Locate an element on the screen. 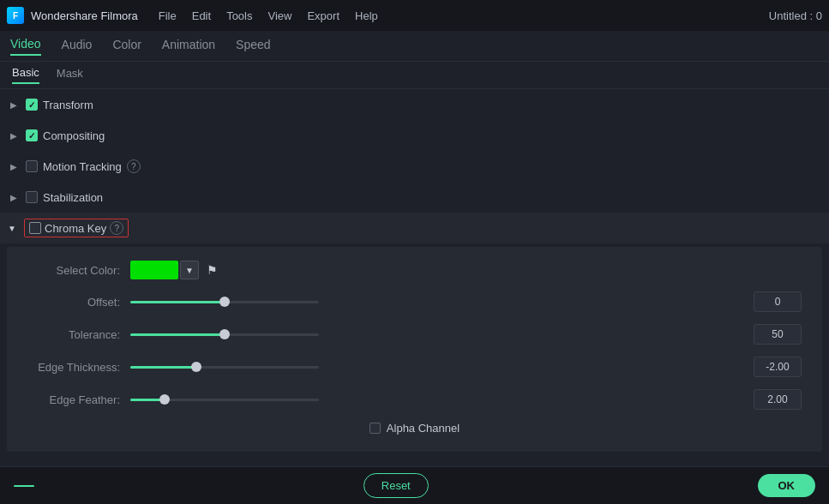 The height and width of the screenshot is (504, 829). edge-feather-label: Edge Feather: is located at coordinates (79, 399).